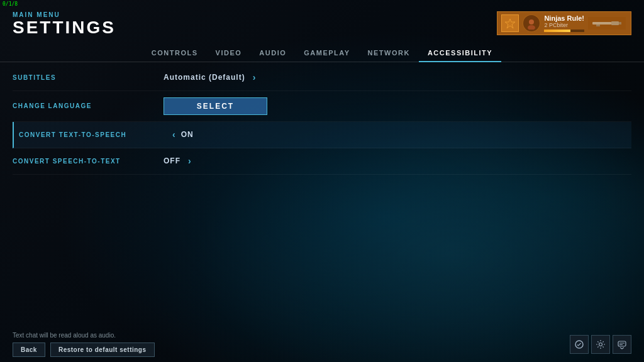 The height and width of the screenshot is (362, 644). What do you see at coordinates (322, 52) in the screenshot?
I see `nav-tabs: CONTROLS VIDEO AUDIO GAMEPLAY NETWORK AC…` at bounding box center [322, 52].